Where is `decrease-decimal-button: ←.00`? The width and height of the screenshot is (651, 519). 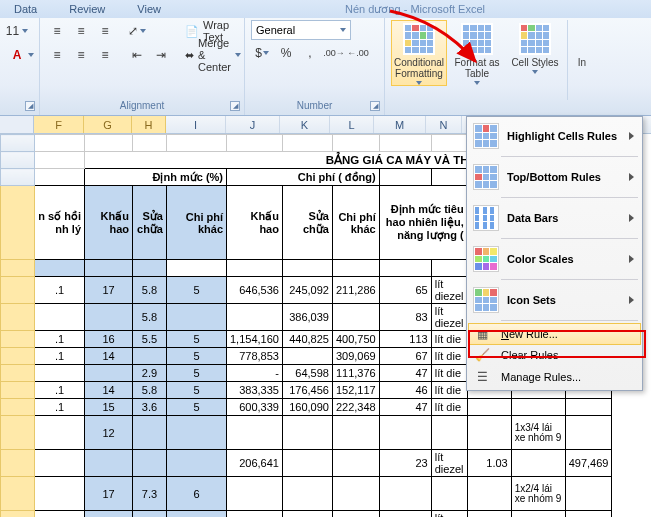 decrease-decimal-button: ←.00 is located at coordinates (358, 53).